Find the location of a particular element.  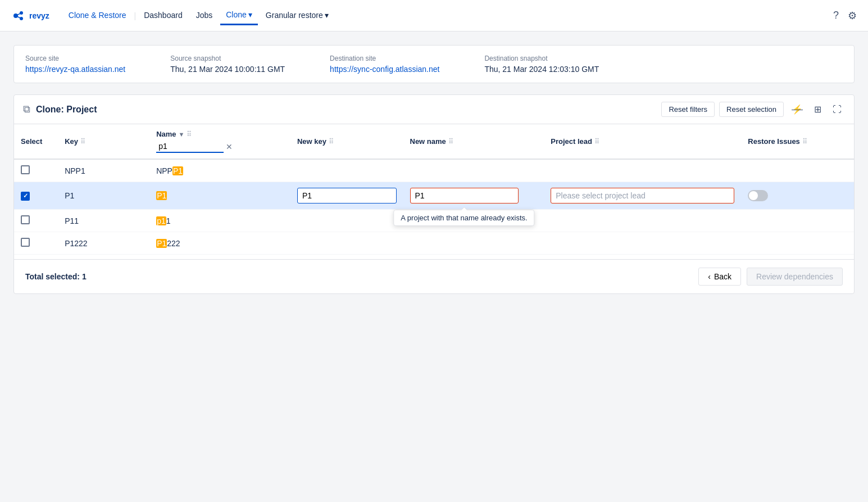

row2-newname-tooltip: A project with that name already exists. is located at coordinates (464, 218).